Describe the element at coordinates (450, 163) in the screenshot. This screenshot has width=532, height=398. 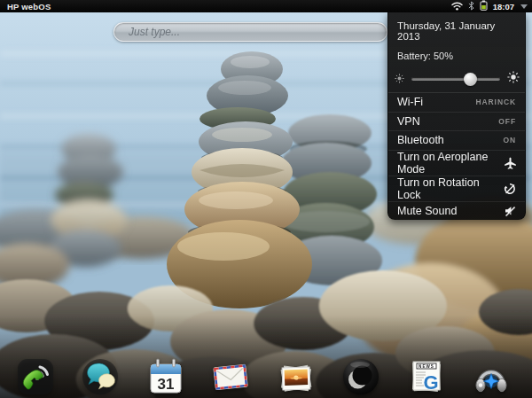
I see `aeroplane-label: Turn on Aeroplane Mode` at that location.